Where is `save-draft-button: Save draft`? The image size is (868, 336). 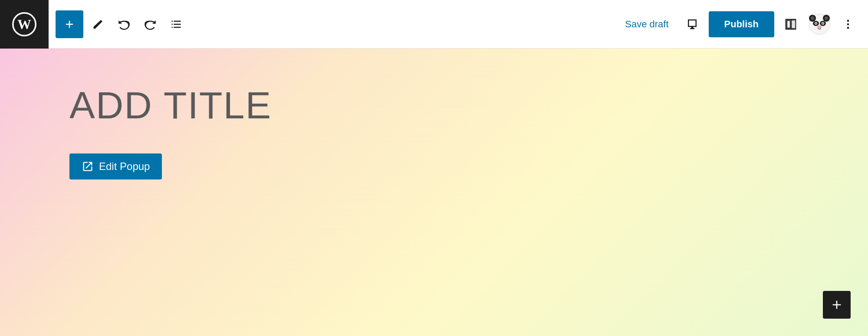
save-draft-button: Save draft is located at coordinates (647, 24).